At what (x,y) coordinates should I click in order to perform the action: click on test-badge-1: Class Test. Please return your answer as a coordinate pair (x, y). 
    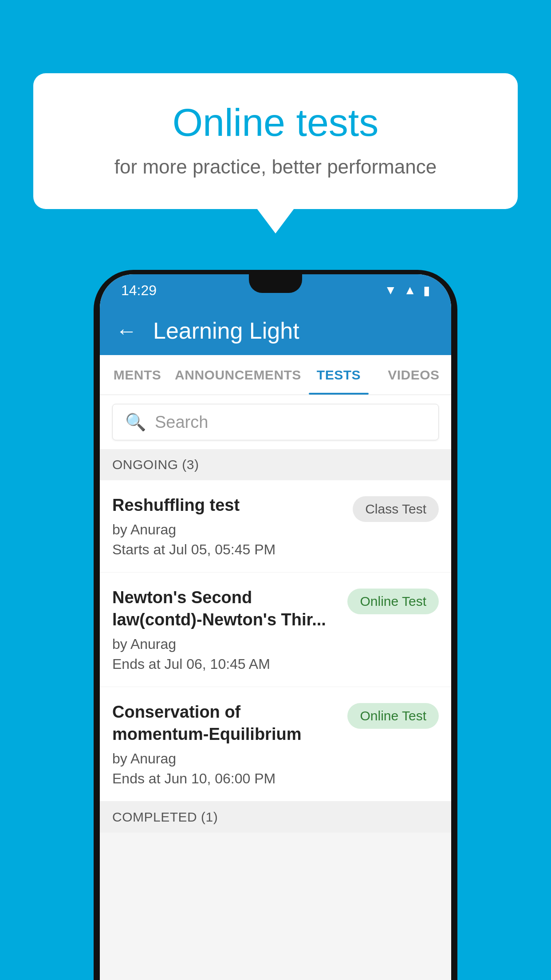
    Looking at the image, I should click on (396, 509).